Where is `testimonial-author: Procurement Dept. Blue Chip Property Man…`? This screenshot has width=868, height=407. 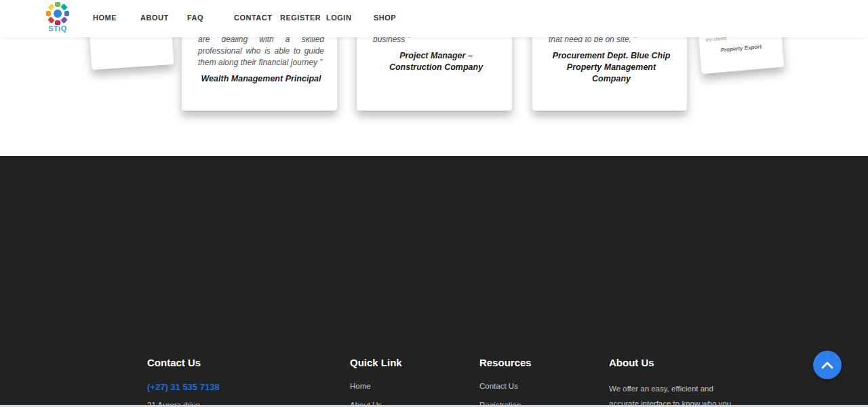 testimonial-author: Procurement Dept. Blue Chip Property Man… is located at coordinates (612, 68).